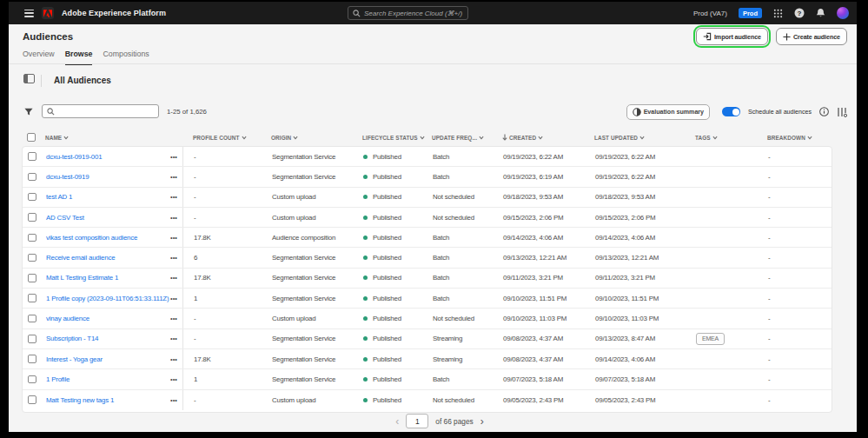 The image size is (868, 438). I want to click on audience-name-link: test AD 1, so click(59, 196).